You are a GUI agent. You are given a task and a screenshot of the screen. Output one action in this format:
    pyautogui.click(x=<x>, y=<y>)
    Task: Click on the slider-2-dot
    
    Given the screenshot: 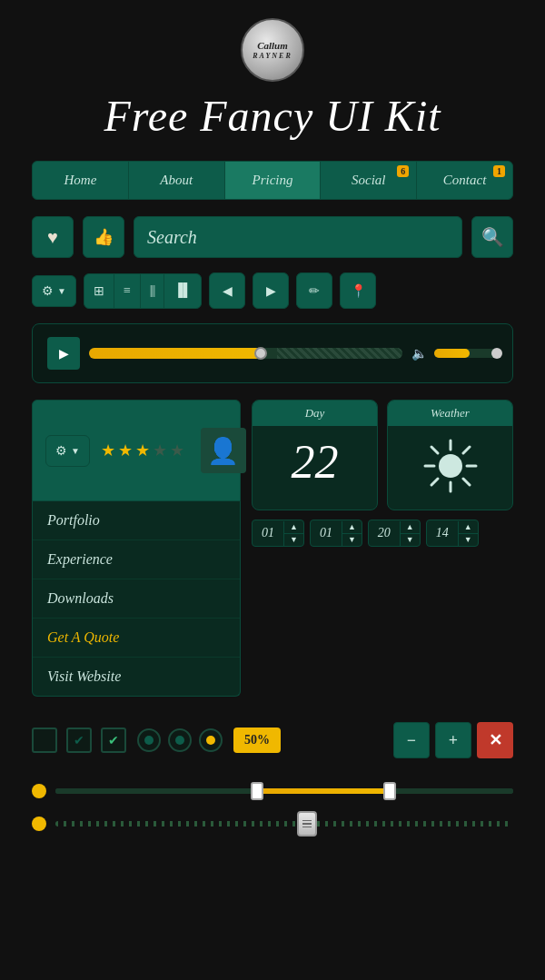 What is the action you would take?
    pyautogui.click(x=39, y=824)
    